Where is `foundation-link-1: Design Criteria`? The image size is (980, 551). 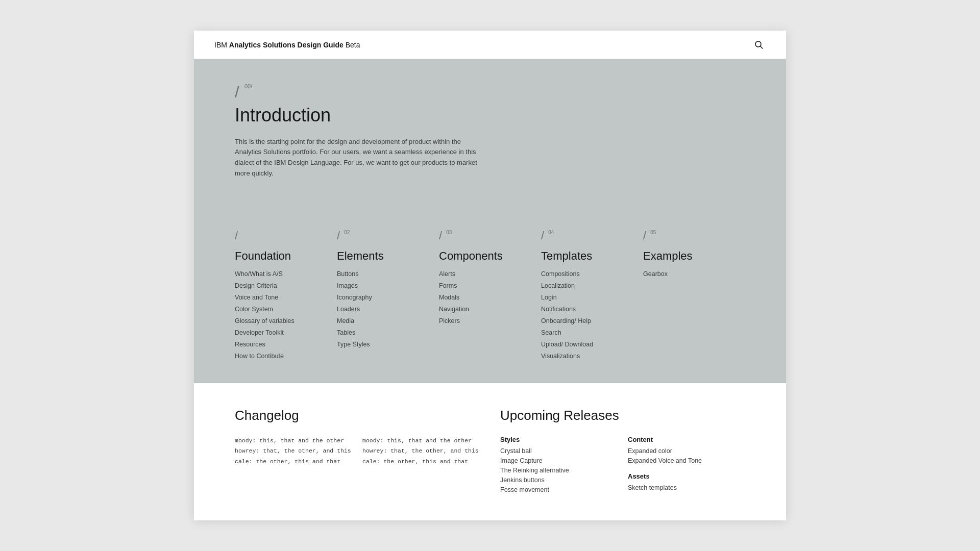 foundation-link-1: Design Criteria is located at coordinates (256, 286).